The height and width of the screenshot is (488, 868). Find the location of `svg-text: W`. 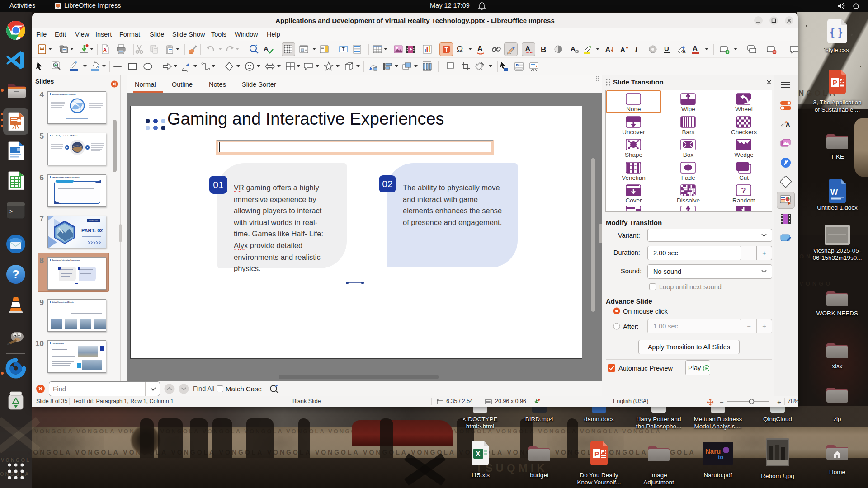

svg-text: W is located at coordinates (835, 192).